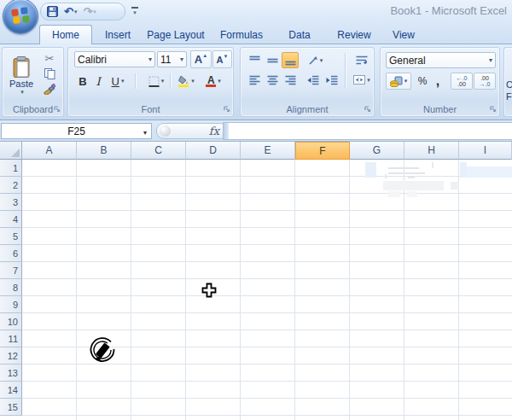  I want to click on tab-data: Data, so click(300, 35).